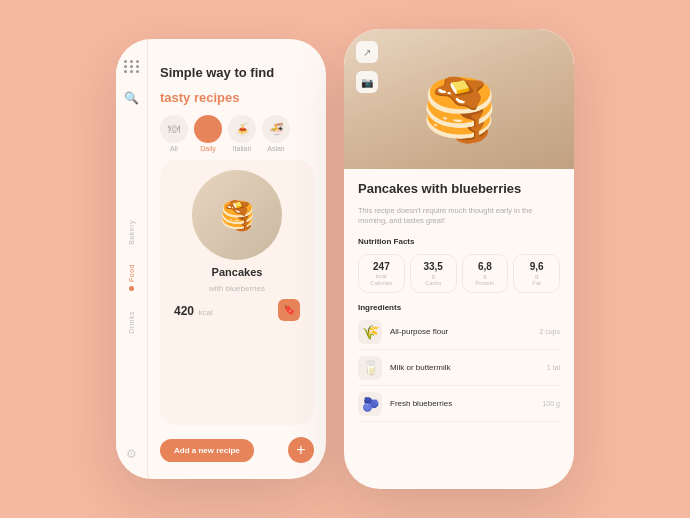 The height and width of the screenshot is (518, 690). Describe the element at coordinates (484, 283) in the screenshot. I see `nutrition-protein-label: Protein` at that location.